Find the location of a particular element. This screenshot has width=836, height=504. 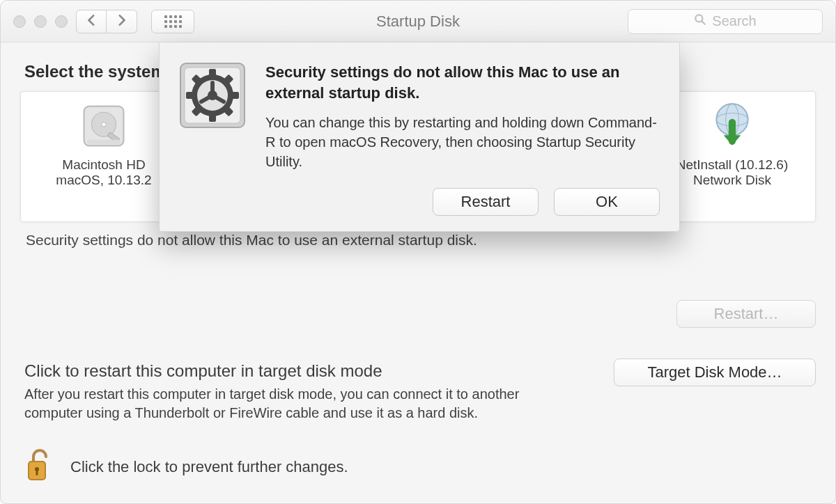

lock-help-text: Click the lock to prevent further change… is located at coordinates (209, 467).